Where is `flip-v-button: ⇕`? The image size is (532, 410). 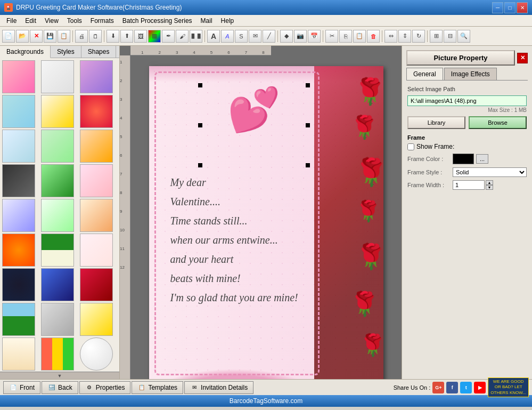
flip-v-button: ⇕ is located at coordinates (405, 36).